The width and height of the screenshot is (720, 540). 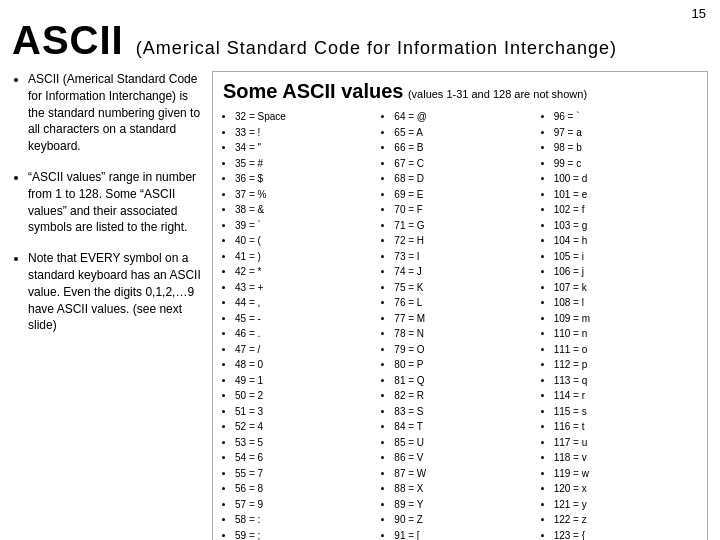 I want to click on bullet-list: ASCII (Americal Standard Code for Inform…, so click(x=107, y=202).